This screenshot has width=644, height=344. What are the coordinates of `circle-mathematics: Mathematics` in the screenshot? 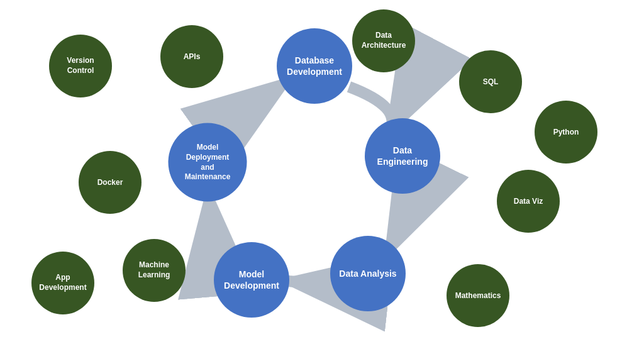 It's located at (478, 296).